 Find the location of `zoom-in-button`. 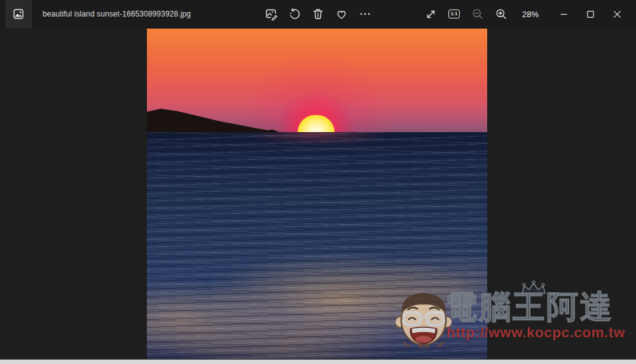

zoom-in-button is located at coordinates (501, 14).